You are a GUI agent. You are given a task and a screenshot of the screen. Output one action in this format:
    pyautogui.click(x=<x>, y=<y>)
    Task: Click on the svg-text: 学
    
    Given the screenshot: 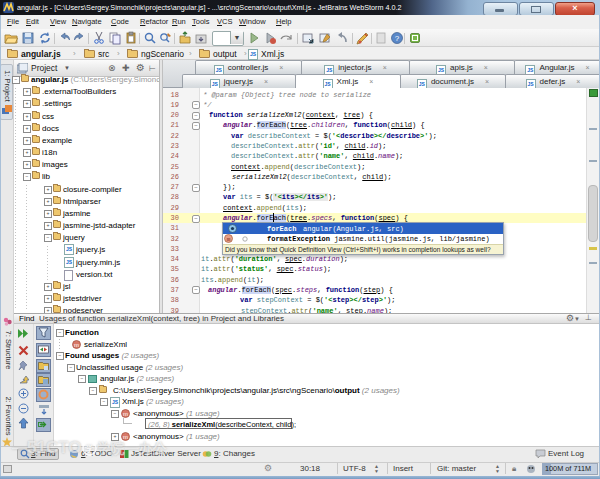 What is the action you would take?
    pyautogui.click(x=90, y=449)
    